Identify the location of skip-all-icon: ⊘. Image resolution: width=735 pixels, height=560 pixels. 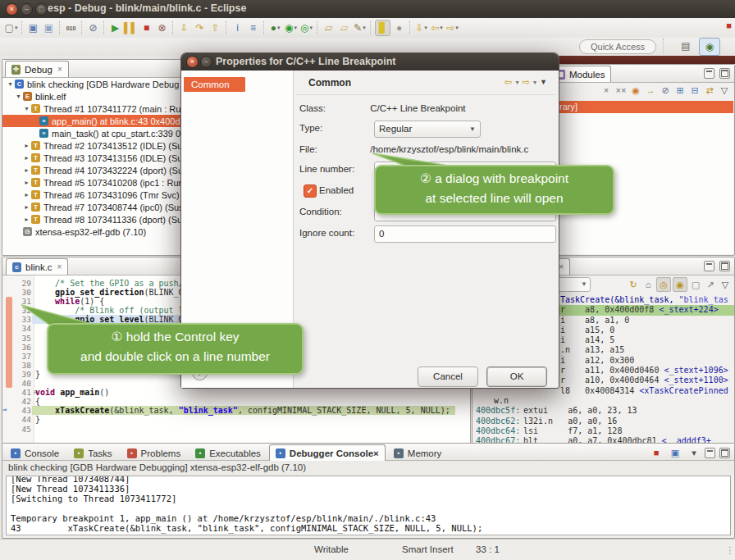
(665, 90).